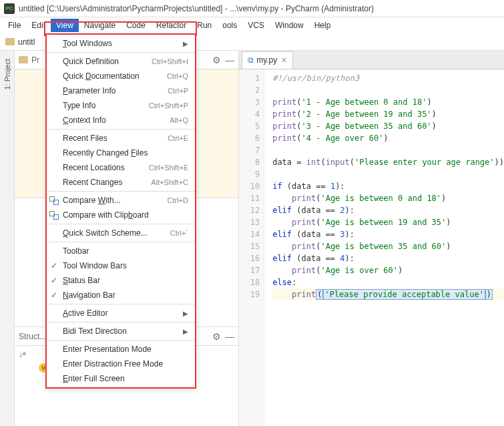 The height and width of the screenshot is (426, 504). What do you see at coordinates (121, 379) in the screenshot?
I see `menu-item-enter-full-screen: Enter Full Screen` at bounding box center [121, 379].